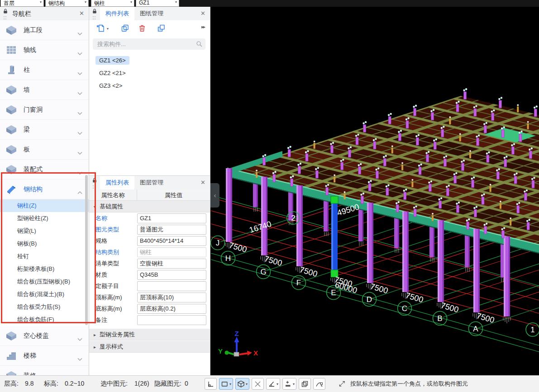 The height and width of the screenshot is (392, 539). I want to click on copy-component-button, so click(125, 29).